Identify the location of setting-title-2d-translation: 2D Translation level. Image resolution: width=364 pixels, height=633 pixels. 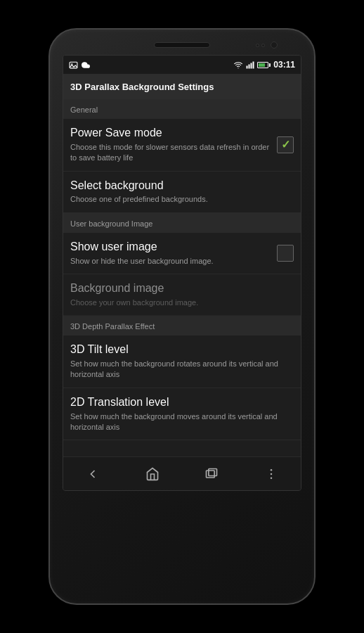
(179, 402).